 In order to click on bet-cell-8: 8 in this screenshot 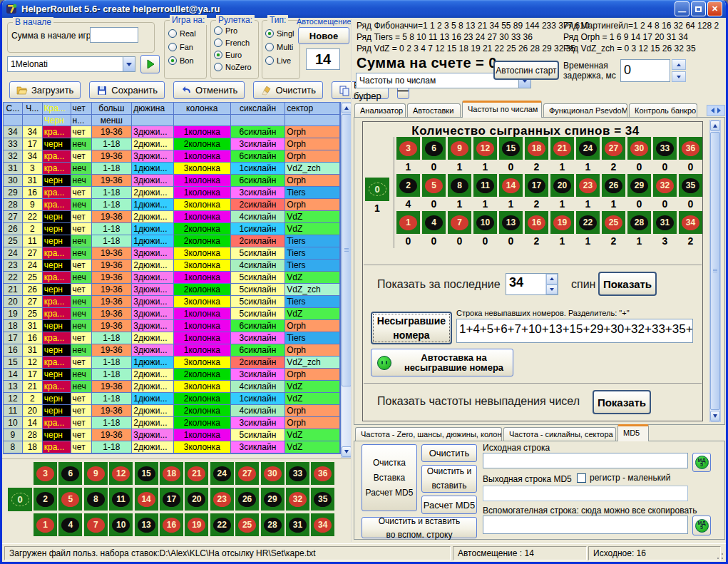, I will do `click(96, 499)`.